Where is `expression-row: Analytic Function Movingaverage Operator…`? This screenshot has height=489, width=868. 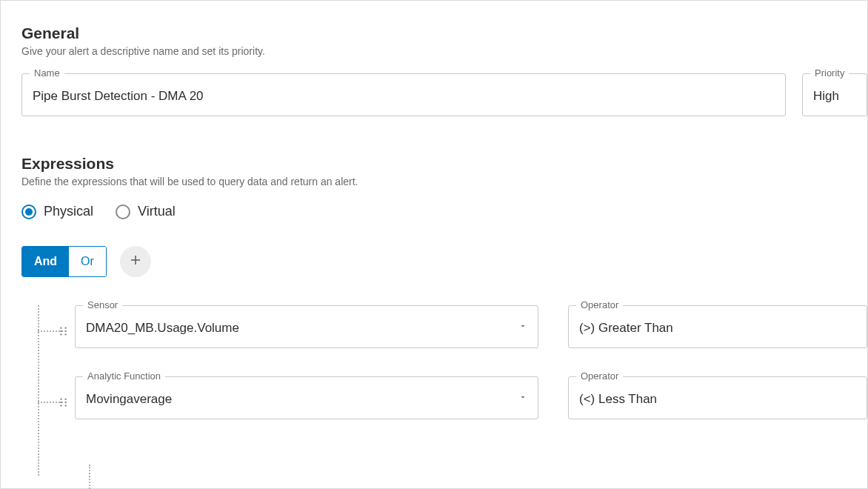
expression-row: Analytic Function Movingaverage Operator… is located at coordinates (453, 398).